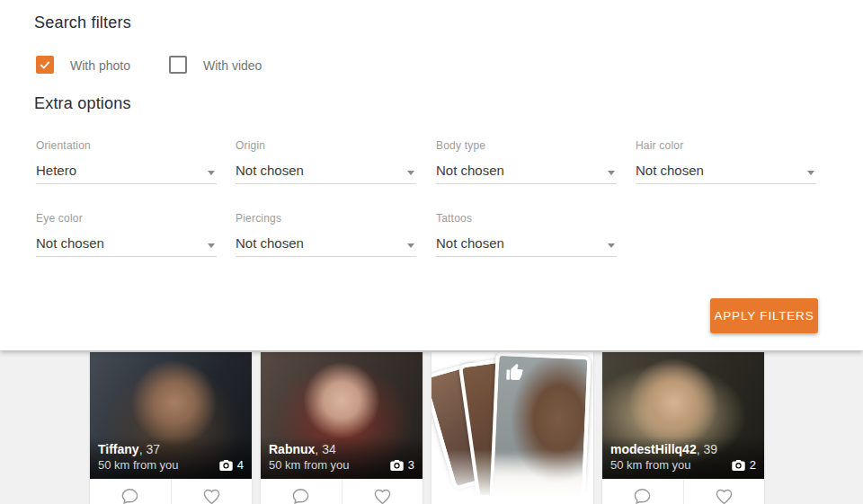 This screenshot has height=504, width=863. What do you see at coordinates (270, 243) in the screenshot?
I see `piercings-value: Not chosen` at bounding box center [270, 243].